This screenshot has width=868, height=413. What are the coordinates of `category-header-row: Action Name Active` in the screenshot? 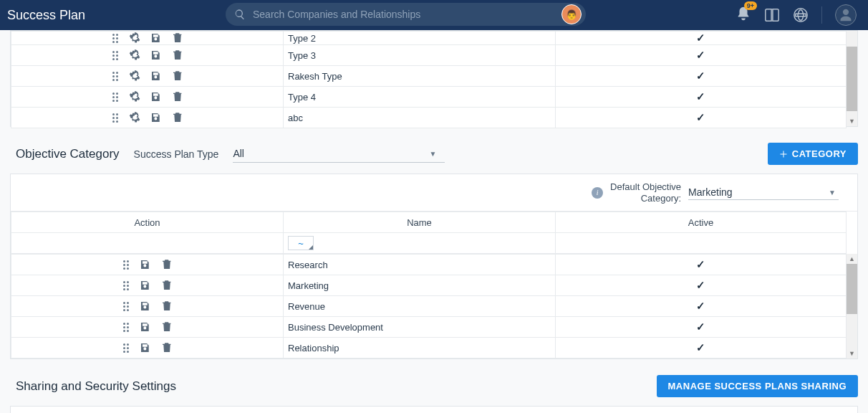 It's located at (429, 222).